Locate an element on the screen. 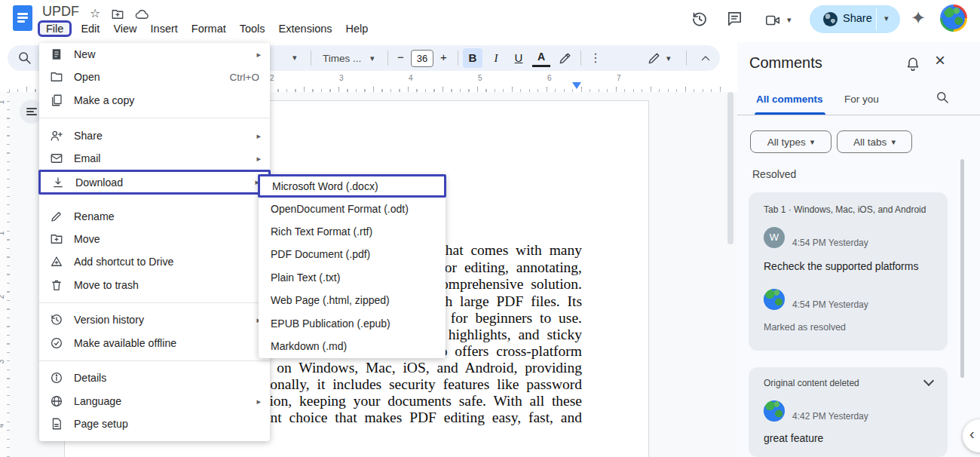 This screenshot has height=457, width=980. menu-item-new: New ▸ is located at coordinates (155, 54).